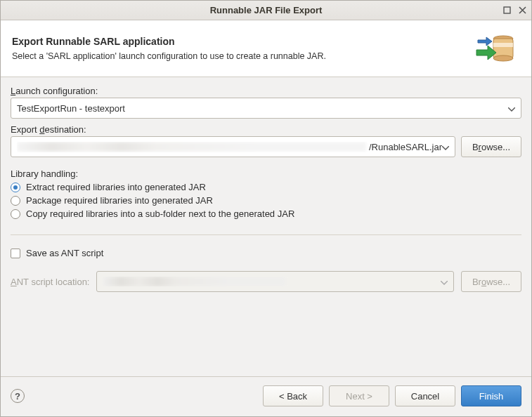 The width and height of the screenshot is (532, 417). Describe the element at coordinates (266, 11) in the screenshot. I see `titlebar: Runnable JAR File Export` at that location.